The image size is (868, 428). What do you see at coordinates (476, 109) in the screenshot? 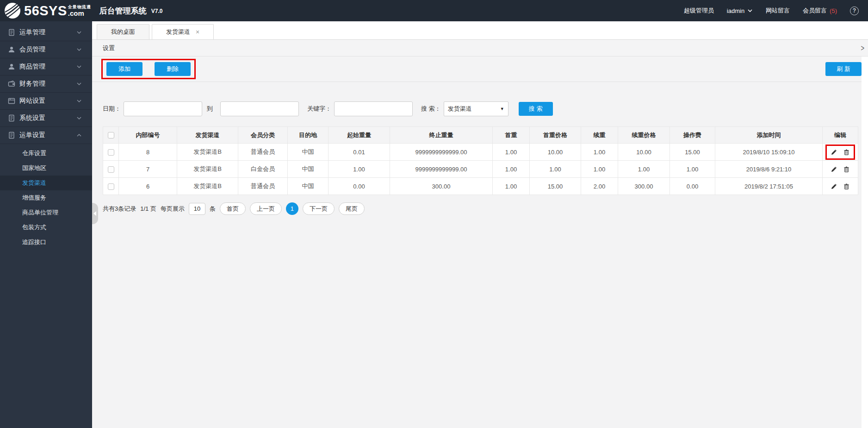
I see `search-type-select: 发货渠道 ▼` at bounding box center [476, 109].